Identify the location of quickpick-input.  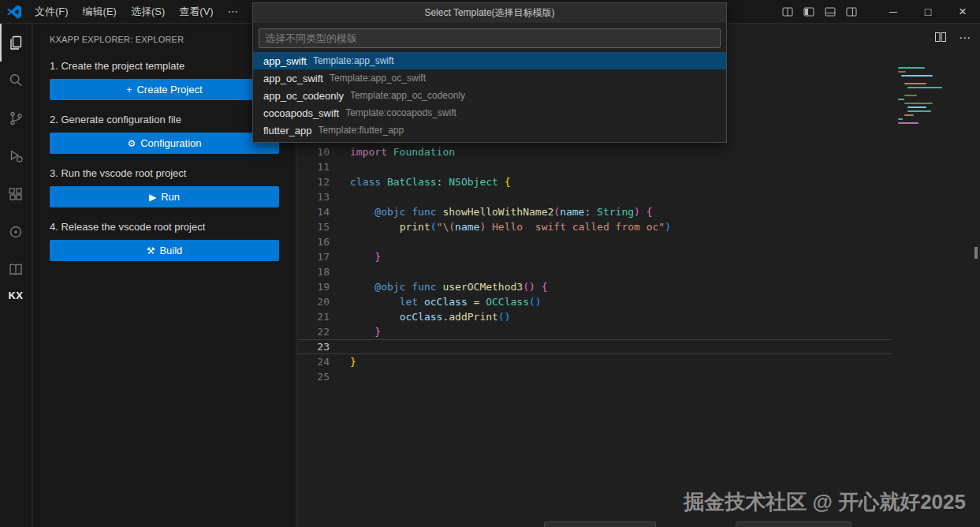
(490, 38).